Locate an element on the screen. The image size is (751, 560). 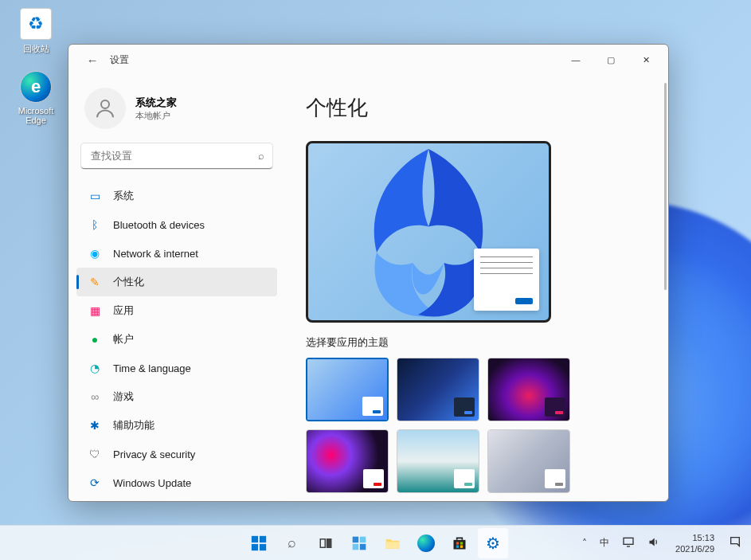
edge-taskbar-icon is located at coordinates (426, 543).